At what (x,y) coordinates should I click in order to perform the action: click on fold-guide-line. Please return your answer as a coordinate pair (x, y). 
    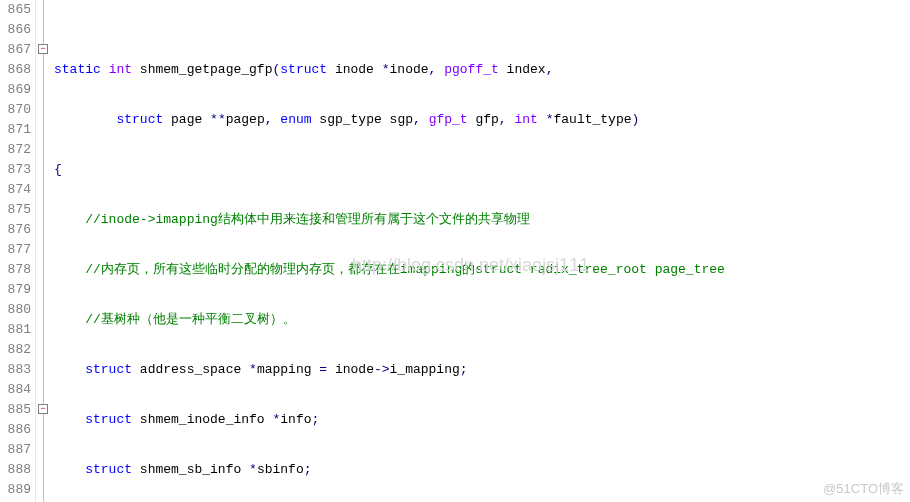
    Looking at the image, I should click on (44, 251).